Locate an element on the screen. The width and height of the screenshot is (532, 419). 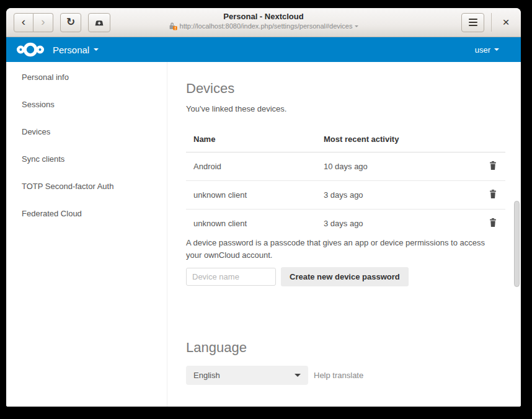
scrollbar-thumb is located at coordinates (517, 244).